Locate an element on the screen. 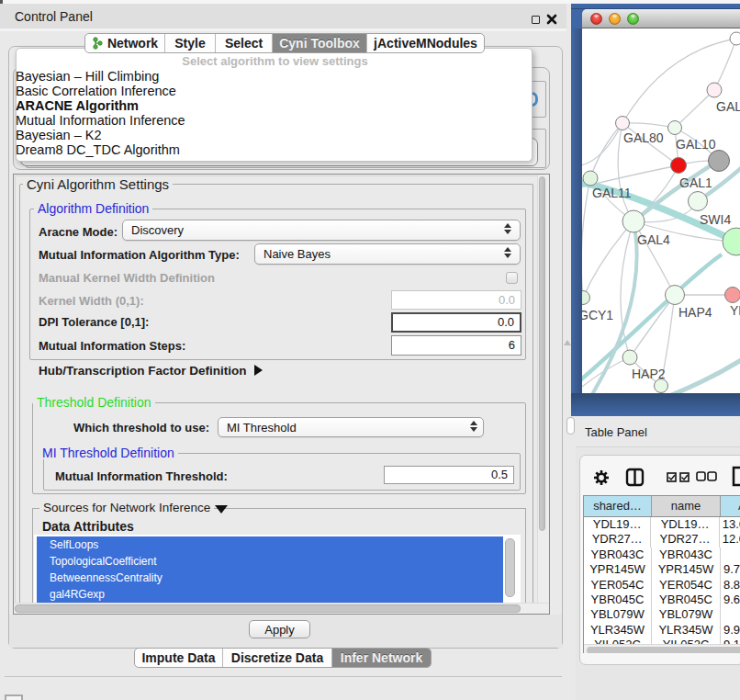  svg-text: GAL11 is located at coordinates (611, 193).